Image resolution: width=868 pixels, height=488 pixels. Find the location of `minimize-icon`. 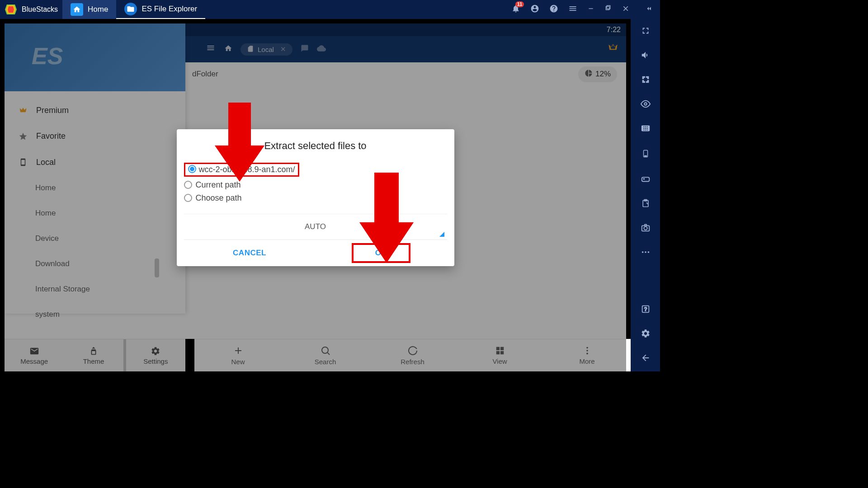

minimize-icon is located at coordinates (591, 9).